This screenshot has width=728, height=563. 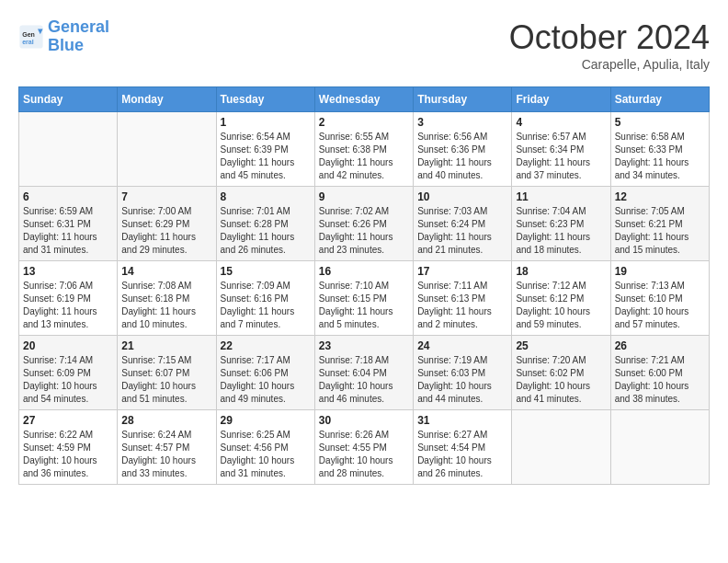 What do you see at coordinates (166, 420) in the screenshot?
I see `day-number: 28` at bounding box center [166, 420].